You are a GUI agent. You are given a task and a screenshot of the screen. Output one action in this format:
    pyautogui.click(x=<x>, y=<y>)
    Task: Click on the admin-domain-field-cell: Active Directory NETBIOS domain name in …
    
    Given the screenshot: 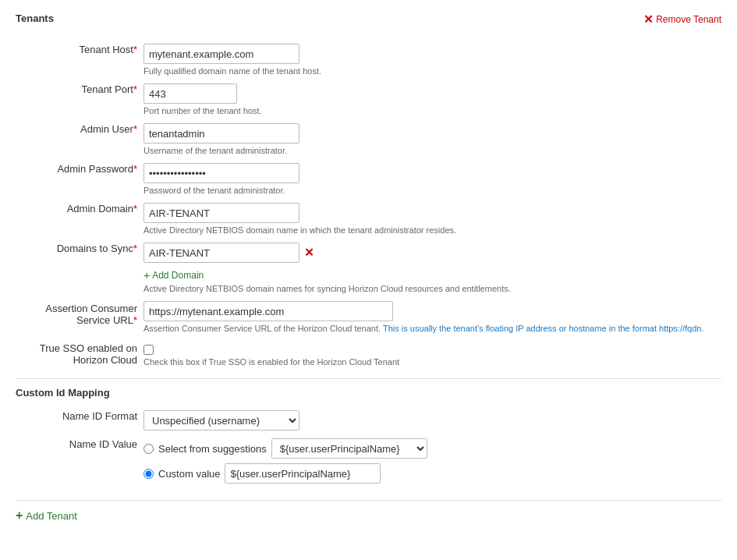 What is the action you would take?
    pyautogui.click(x=431, y=218)
    